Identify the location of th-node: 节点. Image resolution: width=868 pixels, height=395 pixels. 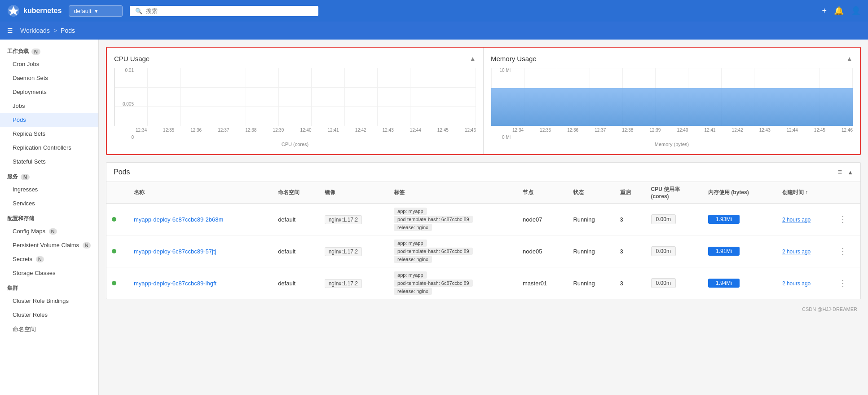
(542, 193).